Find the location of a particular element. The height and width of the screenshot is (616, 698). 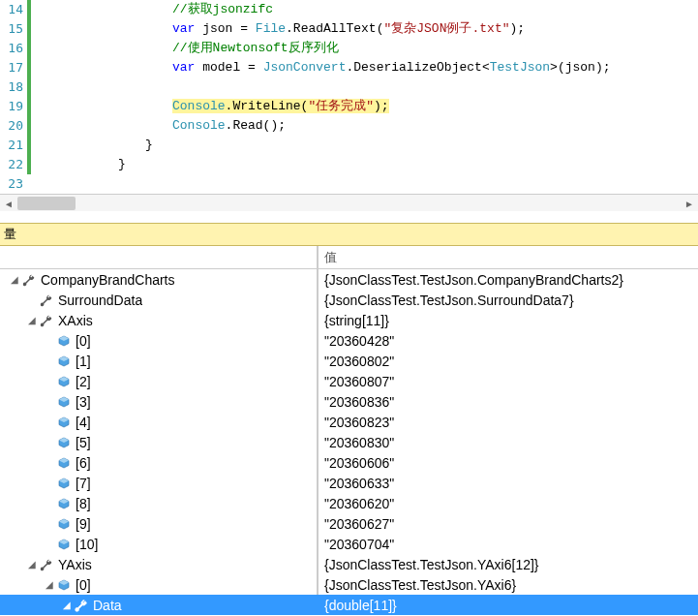

watch-name: [9] is located at coordinates (83, 524).